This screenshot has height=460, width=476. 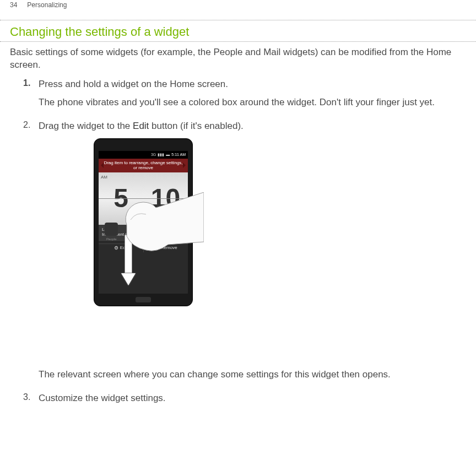 I want to click on page-header: 34 Personalizing, so click(x=238, y=4).